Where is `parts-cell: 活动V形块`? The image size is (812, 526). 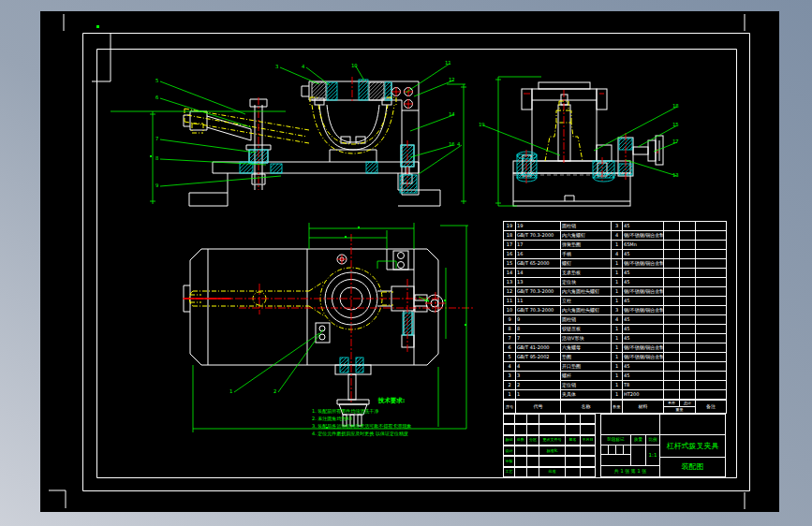 parts-cell: 活动V形块 is located at coordinates (586, 339).